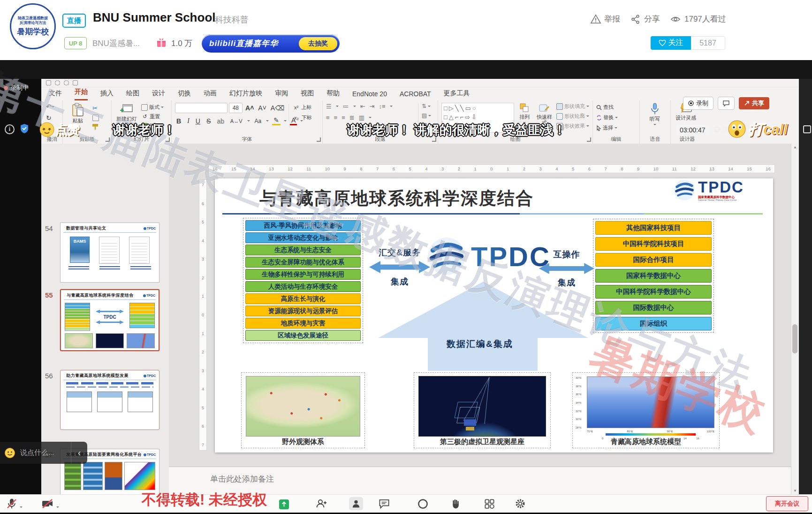 The width and height of the screenshot is (812, 514). Describe the element at coordinates (303, 410) in the screenshot. I see `field-observation-image: 野外观测体系` at that location.